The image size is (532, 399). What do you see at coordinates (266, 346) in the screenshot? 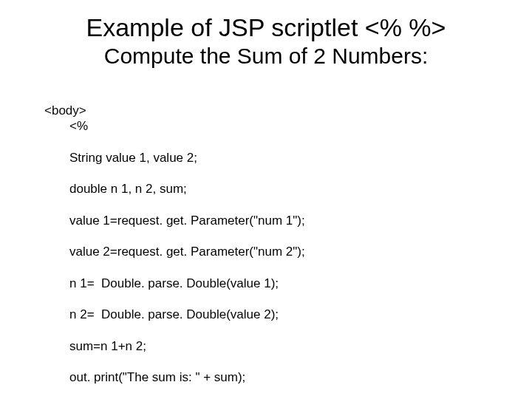
I see `code-line: sum=n 1+n 2;` at bounding box center [266, 346].